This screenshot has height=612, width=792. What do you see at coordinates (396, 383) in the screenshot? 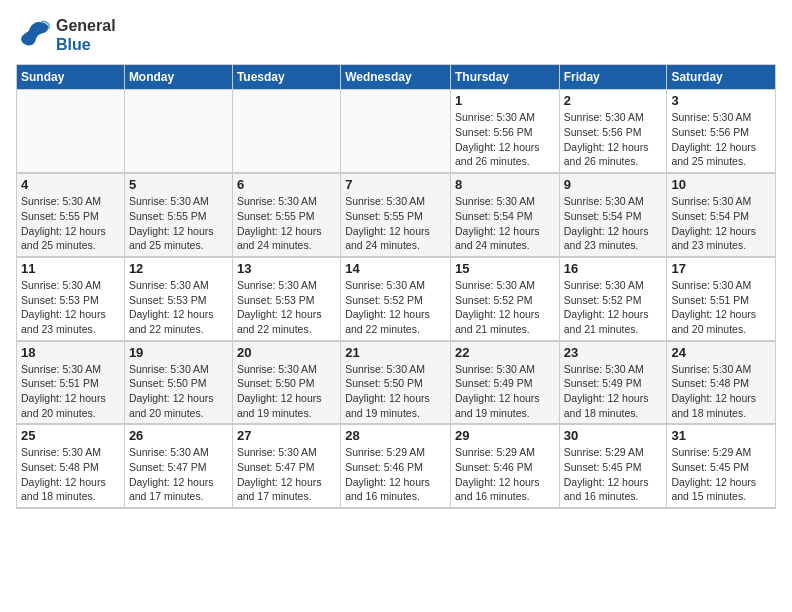
I see `calendar-week-4: 18Sunrise: 5:30 AM Sunset: 5:51 PM Dayli…` at bounding box center [396, 383].